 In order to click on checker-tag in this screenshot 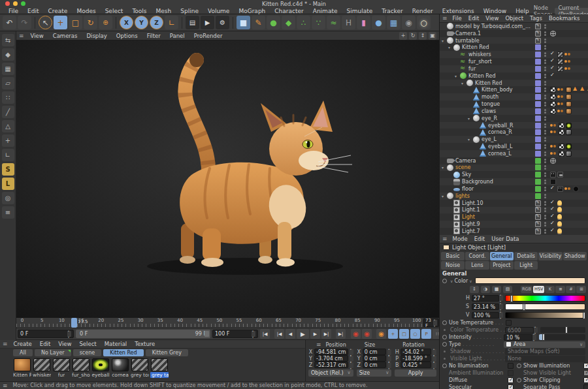, I will do `click(553, 90)`.